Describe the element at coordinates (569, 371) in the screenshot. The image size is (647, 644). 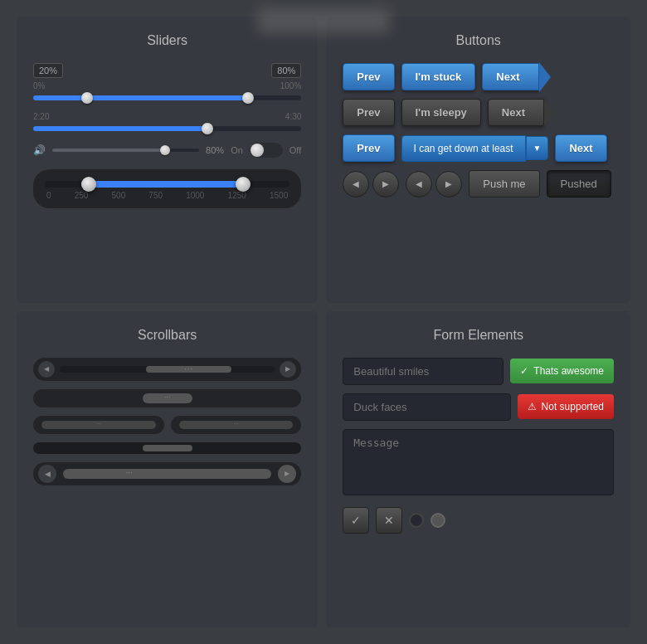
I see `success-text: Thats awesome` at that location.